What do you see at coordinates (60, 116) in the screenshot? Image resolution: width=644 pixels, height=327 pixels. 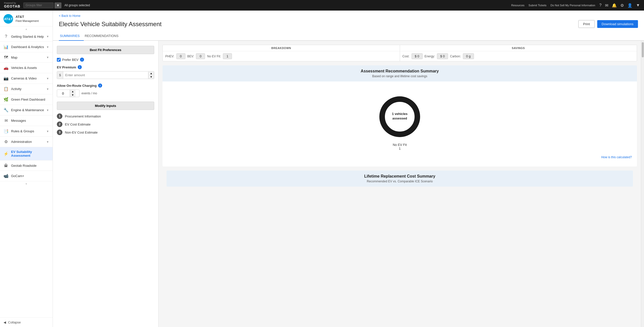 I see `modify-num-1: 1` at bounding box center [60, 116].